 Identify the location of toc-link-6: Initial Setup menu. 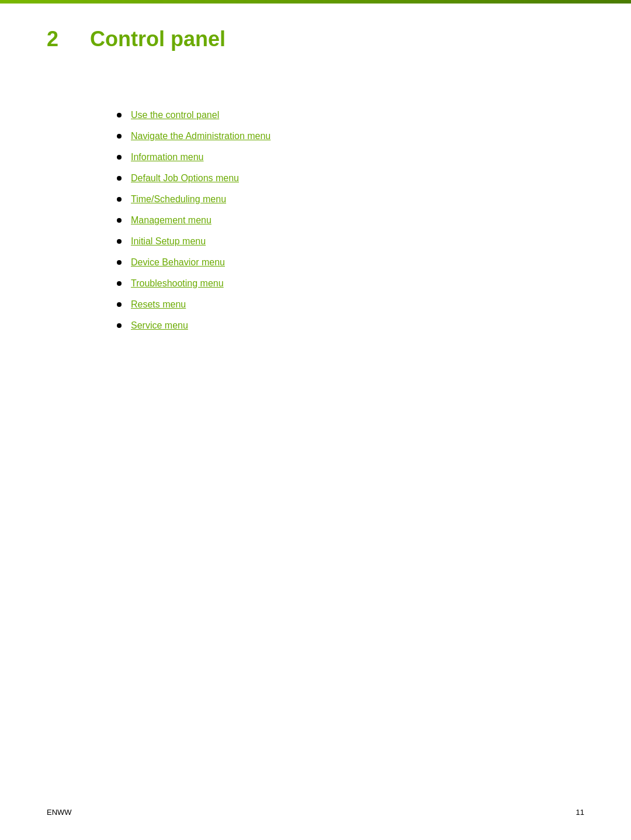
(168, 241).